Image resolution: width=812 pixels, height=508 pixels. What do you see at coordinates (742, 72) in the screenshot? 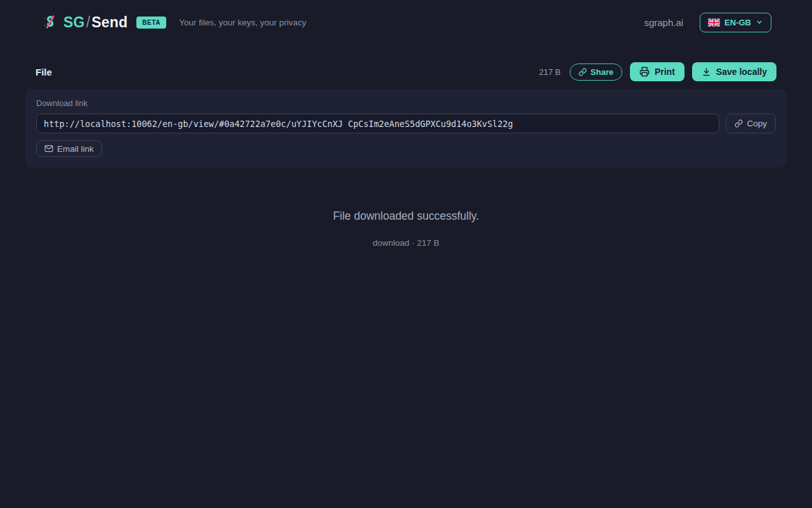
I see `save-locally-label: Save locally` at bounding box center [742, 72].